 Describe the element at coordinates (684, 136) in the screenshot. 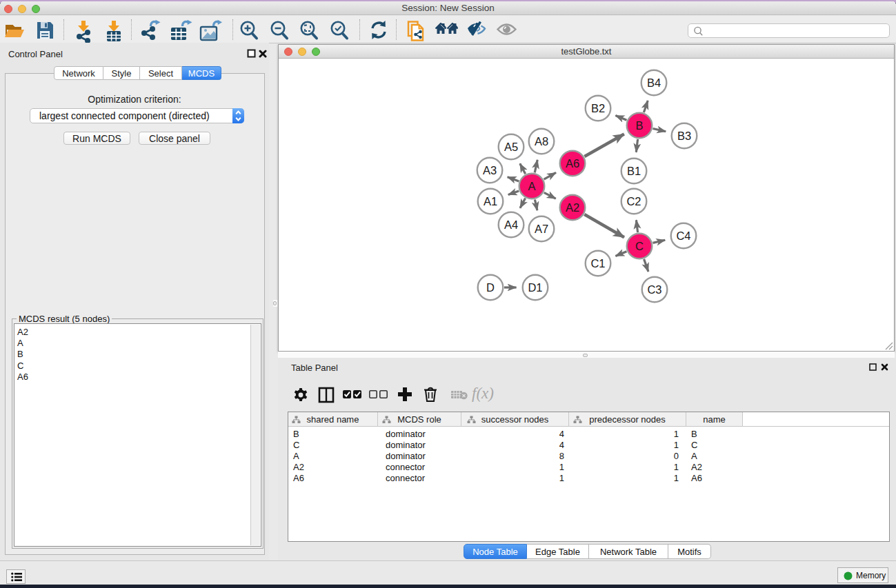

I see `svg-text: B3` at that location.